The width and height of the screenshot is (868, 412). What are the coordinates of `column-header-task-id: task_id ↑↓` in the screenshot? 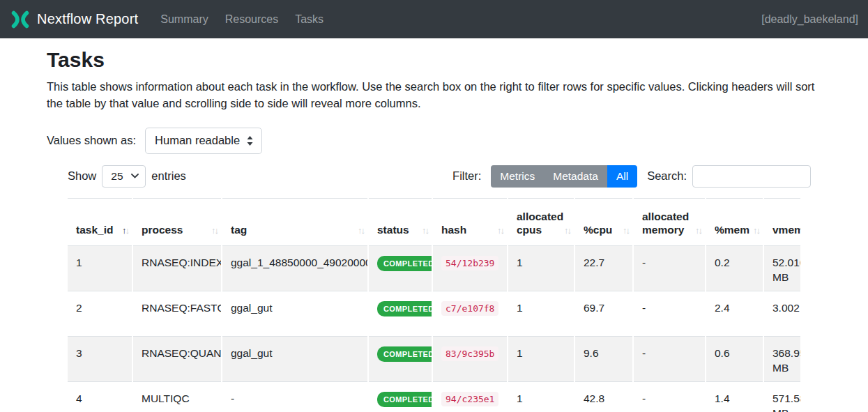 It's located at (100, 222).